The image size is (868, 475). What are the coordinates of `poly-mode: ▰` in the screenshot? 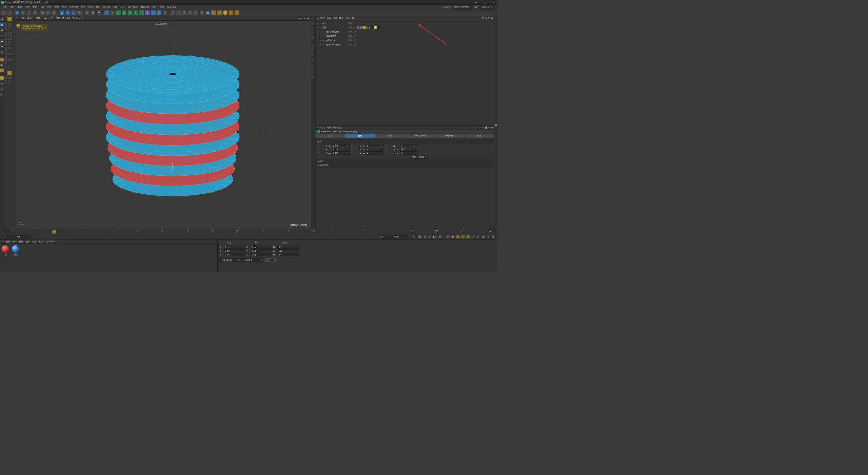 It's located at (2, 46).